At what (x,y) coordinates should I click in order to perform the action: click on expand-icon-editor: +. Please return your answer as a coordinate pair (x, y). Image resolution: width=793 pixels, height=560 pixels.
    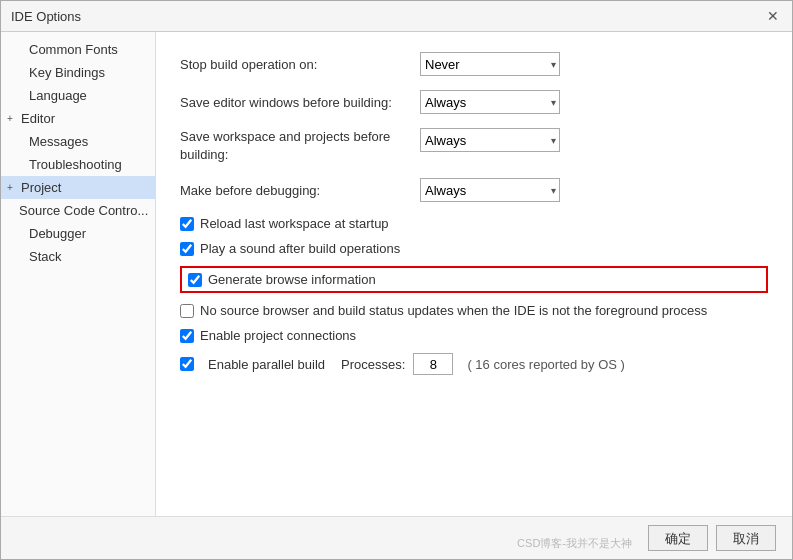
    Looking at the image, I should click on (12, 118).